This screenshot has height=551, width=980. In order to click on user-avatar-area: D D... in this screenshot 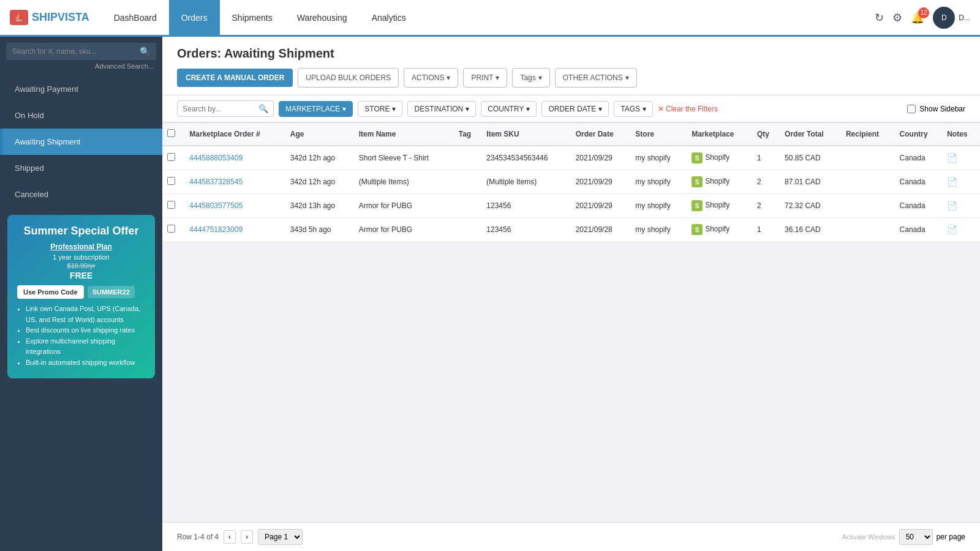, I will do `click(952, 18)`.